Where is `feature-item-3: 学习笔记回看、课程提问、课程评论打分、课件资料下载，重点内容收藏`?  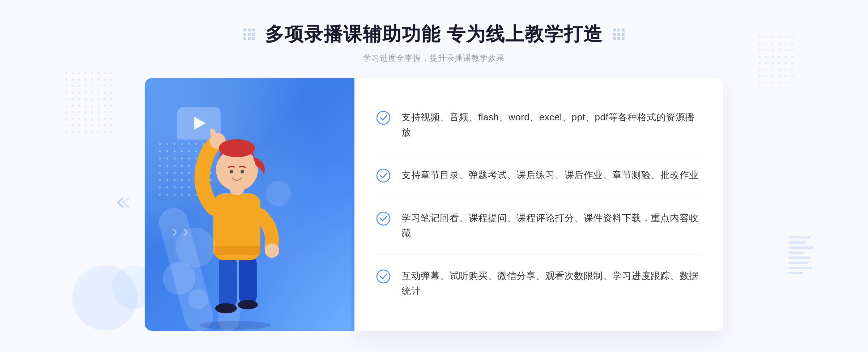
feature-item-3: 学习笔记回看、课程提问、课程评论打分、课件资料下载，重点内容收藏 is located at coordinates (539, 226).